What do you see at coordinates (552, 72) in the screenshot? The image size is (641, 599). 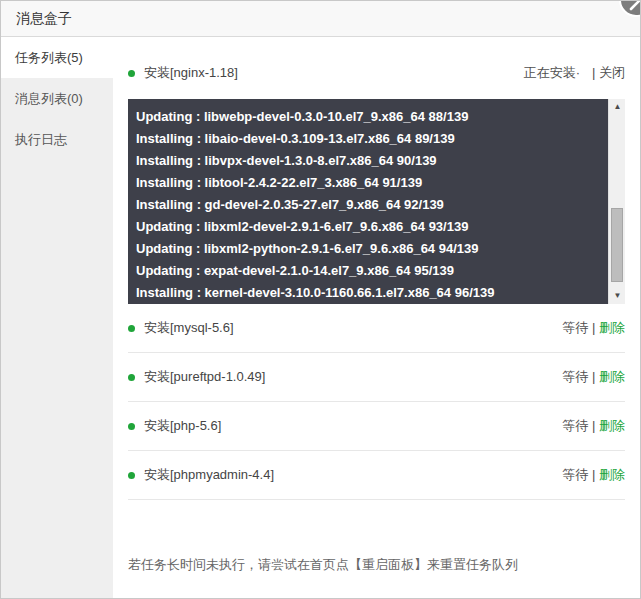 I see `task-status-text: 正在安装·` at bounding box center [552, 72].